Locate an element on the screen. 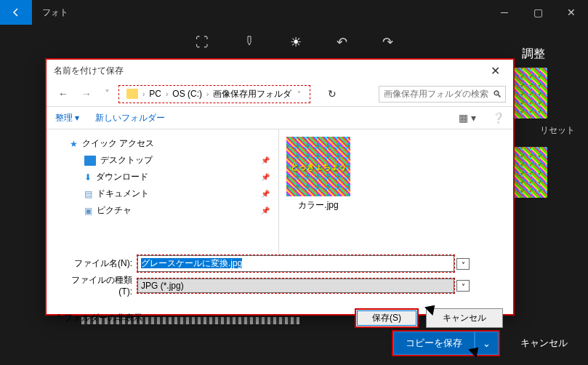  file-item: とっきょちょう カラー.jpg is located at coordinates (318, 191).